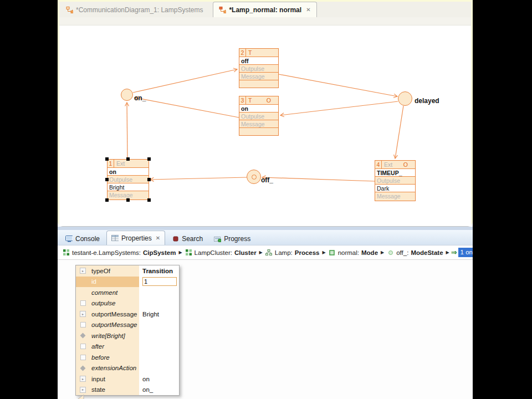  I want to click on panel-tab-label: Search, so click(192, 239).